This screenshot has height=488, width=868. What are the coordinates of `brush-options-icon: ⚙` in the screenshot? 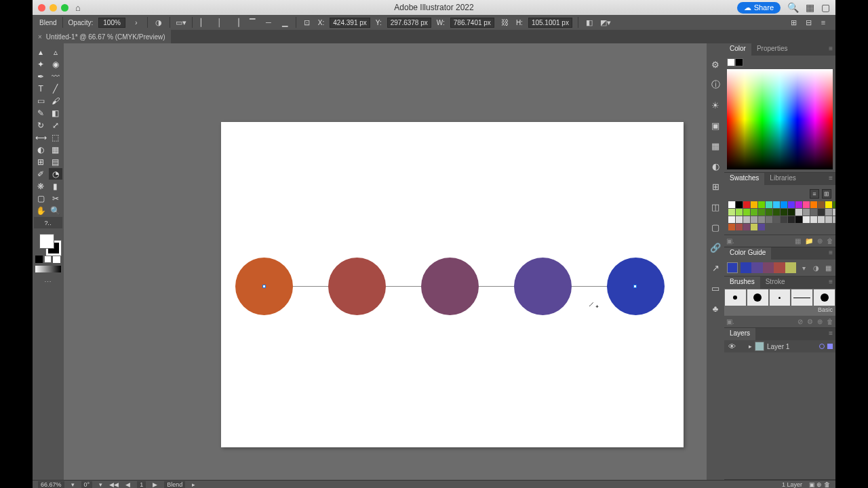 It's located at (810, 321).